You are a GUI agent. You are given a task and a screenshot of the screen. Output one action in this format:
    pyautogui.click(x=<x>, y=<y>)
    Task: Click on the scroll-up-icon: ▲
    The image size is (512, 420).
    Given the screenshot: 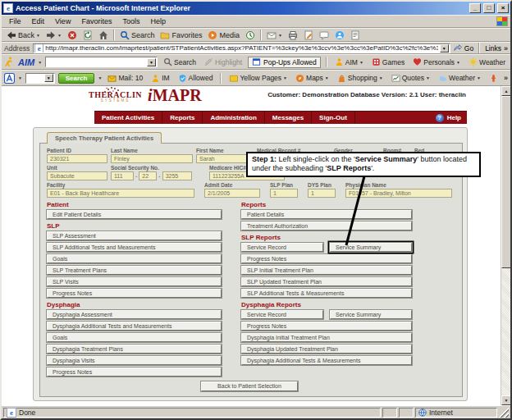 What is the action you would take?
    pyautogui.click(x=505, y=91)
    